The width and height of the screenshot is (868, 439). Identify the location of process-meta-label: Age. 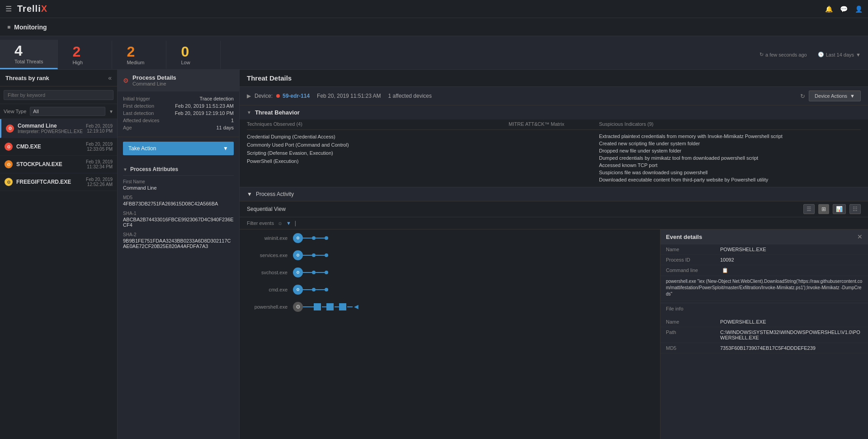
(127, 128).